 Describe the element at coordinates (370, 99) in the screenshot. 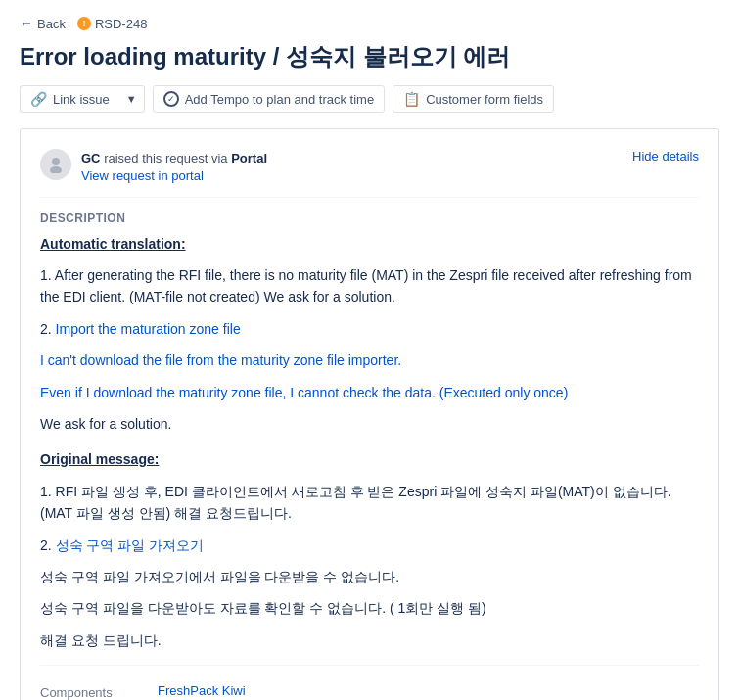

I see `toolbar: 🔗 Link issue ▼ ✓ Add Tempo to plan and t…` at that location.